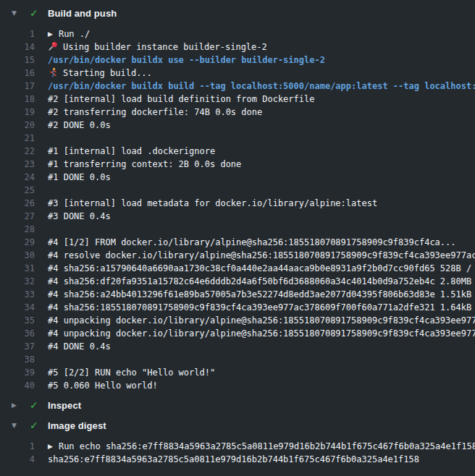 The height and width of the screenshot is (476, 475). Describe the element at coordinates (17, 255) in the screenshot. I see `log-line-number: 30` at that location.